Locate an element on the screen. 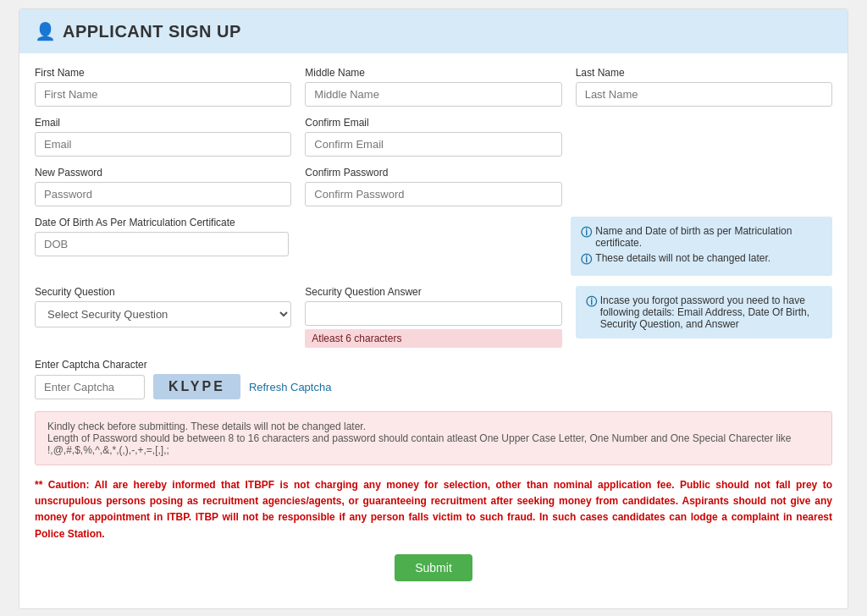 Image resolution: width=867 pixels, height=616 pixels. form-header: 👤 APPLICANT SIGN UP is located at coordinates (434, 31).